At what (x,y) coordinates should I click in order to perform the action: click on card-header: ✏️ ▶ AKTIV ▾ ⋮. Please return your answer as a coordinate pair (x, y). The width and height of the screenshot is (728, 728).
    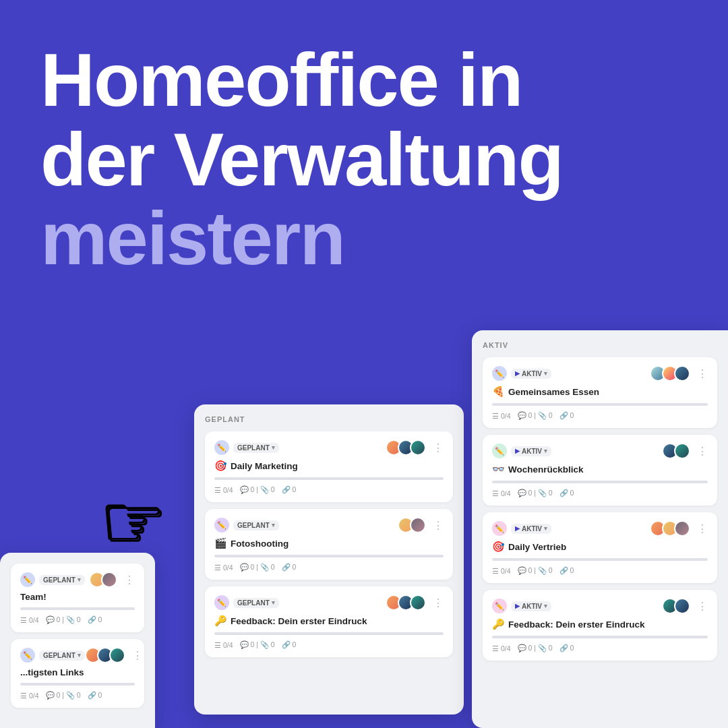
    Looking at the image, I should click on (600, 528).